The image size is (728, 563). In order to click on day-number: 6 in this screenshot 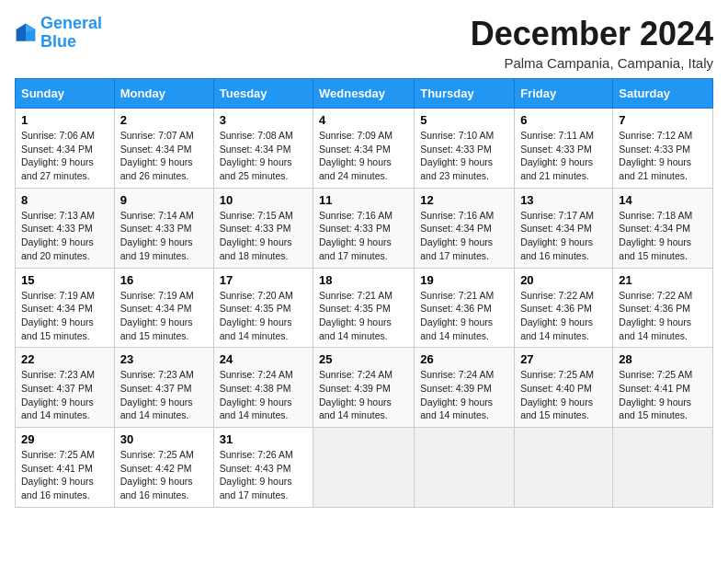, I will do `click(563, 120)`.